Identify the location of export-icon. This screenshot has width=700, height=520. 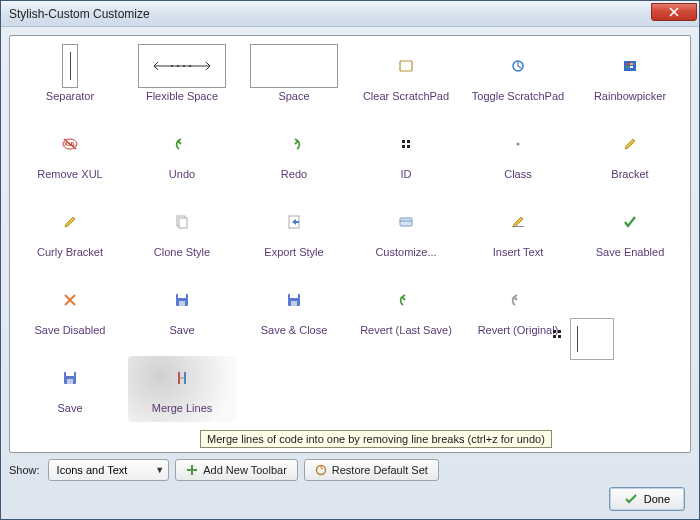
(294, 222).